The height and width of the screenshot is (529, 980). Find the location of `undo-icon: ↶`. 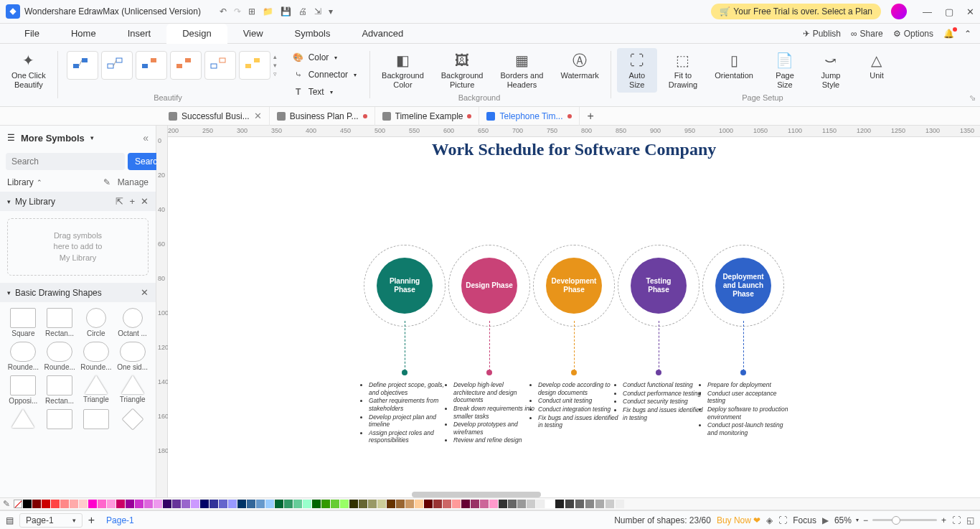

undo-icon: ↶ is located at coordinates (223, 11).